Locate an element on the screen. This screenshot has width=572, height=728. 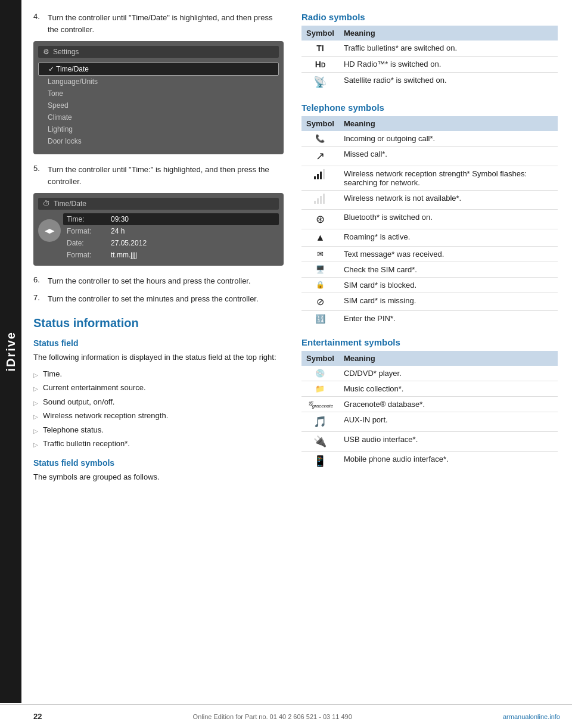
step-5-num: 5. is located at coordinates (38, 175).